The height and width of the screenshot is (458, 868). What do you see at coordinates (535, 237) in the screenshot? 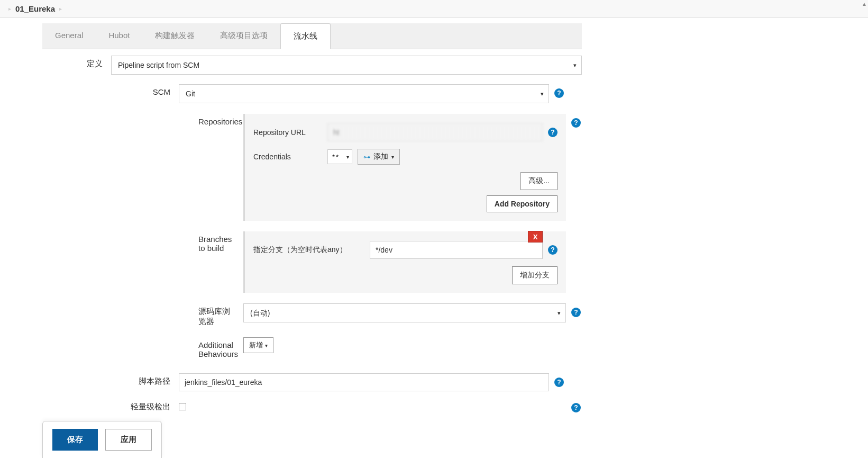
I see `delete-branch-button: X` at bounding box center [535, 237].